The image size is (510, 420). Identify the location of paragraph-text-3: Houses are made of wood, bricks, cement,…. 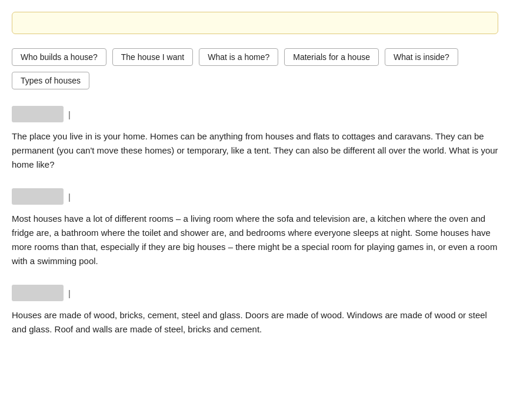
(255, 322).